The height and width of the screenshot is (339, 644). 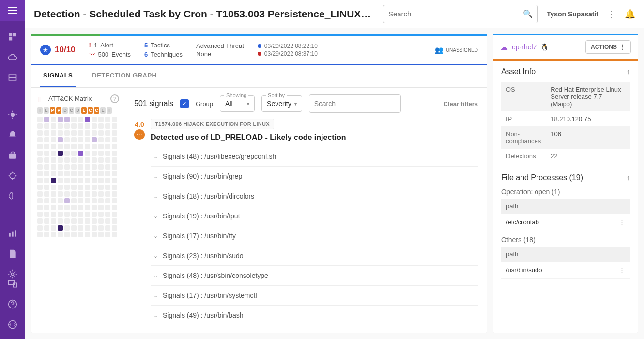 What do you see at coordinates (314, 295) in the screenshot?
I see `signal-group-row: ⌄Signals (17) : /usr/bin/systemctl` at bounding box center [314, 295].